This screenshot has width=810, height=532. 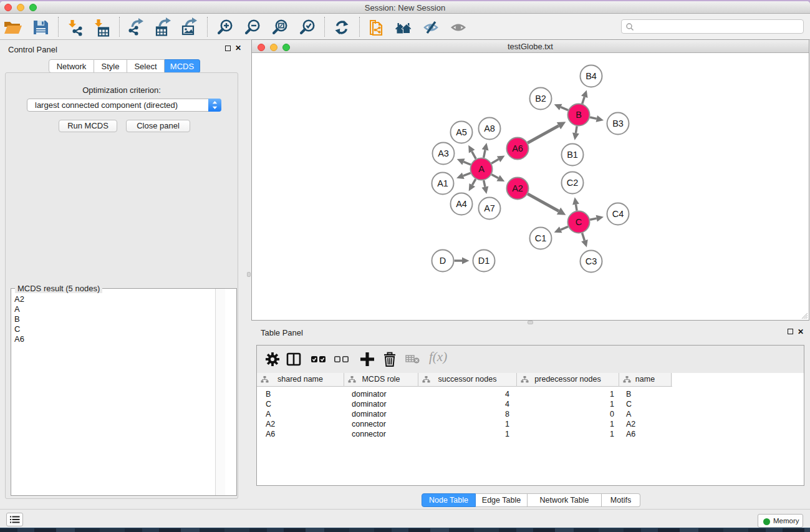 I want to click on svg-text: A4, so click(x=461, y=204).